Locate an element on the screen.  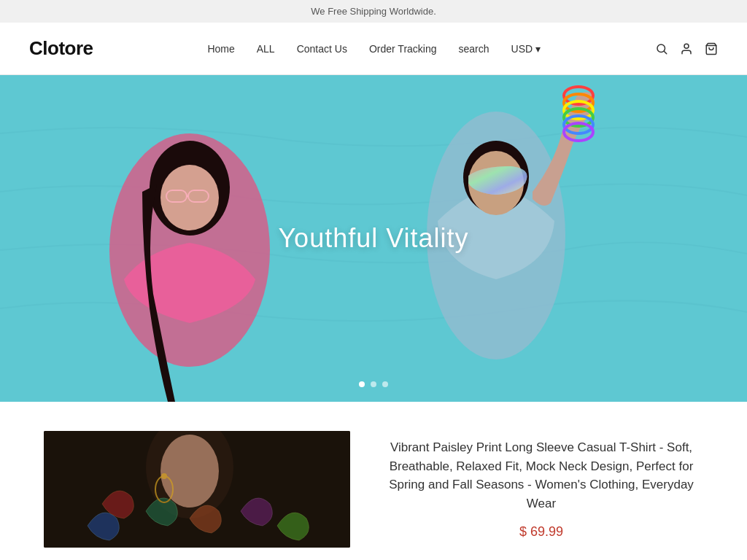
product-info: Vibrant Paisley Print Long Sleeve Casual… is located at coordinates (541, 486).